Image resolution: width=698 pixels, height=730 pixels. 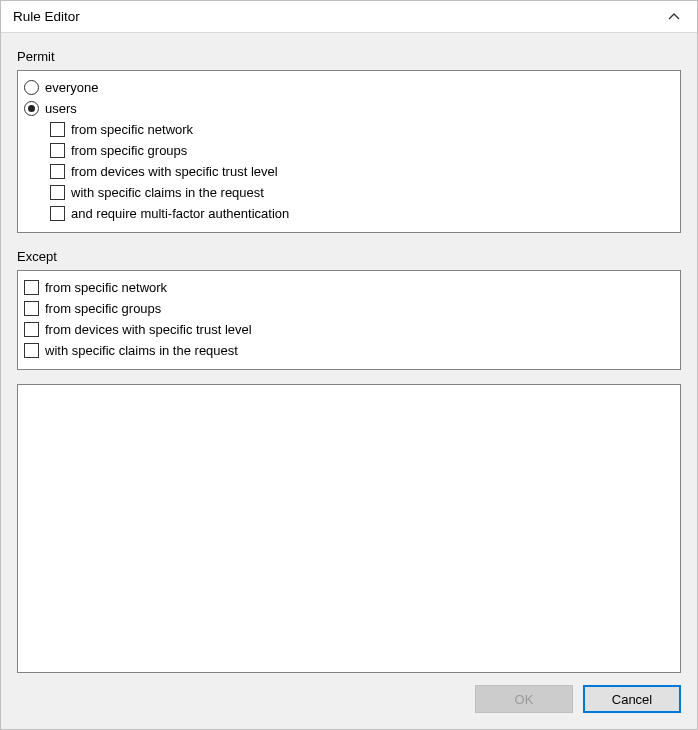 I want to click on ok-button-label: OK, so click(x=524, y=700).